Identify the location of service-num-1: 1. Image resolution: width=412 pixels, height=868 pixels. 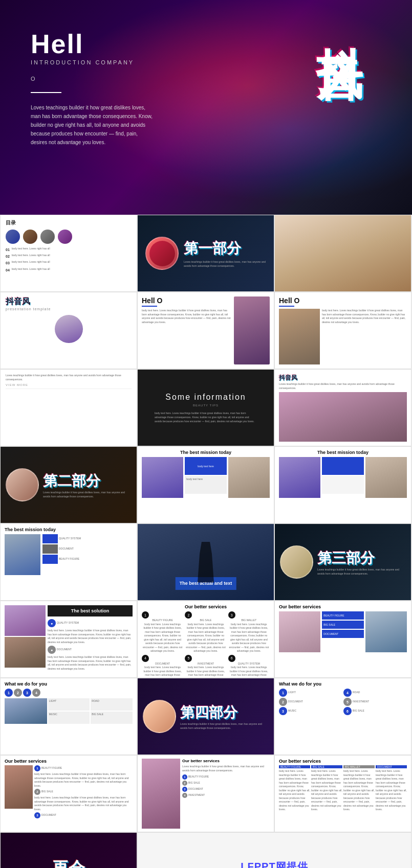
(145, 615).